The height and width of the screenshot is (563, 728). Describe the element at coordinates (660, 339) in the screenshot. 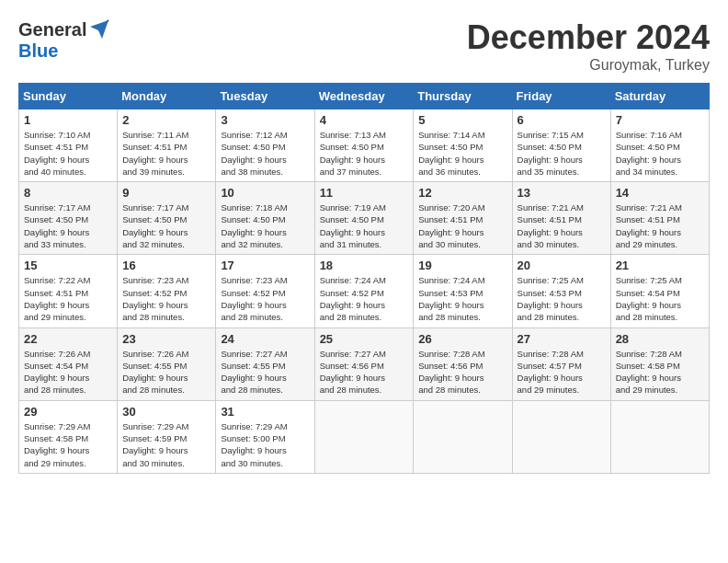

I see `day-number: 28` at that location.